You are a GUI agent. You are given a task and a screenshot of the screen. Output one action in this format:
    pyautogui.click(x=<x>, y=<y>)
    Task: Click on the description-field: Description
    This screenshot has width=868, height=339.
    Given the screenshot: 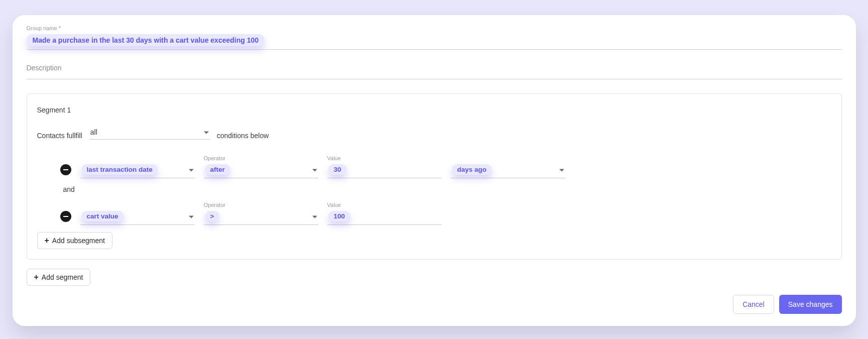 What is the action you would take?
    pyautogui.click(x=434, y=71)
    